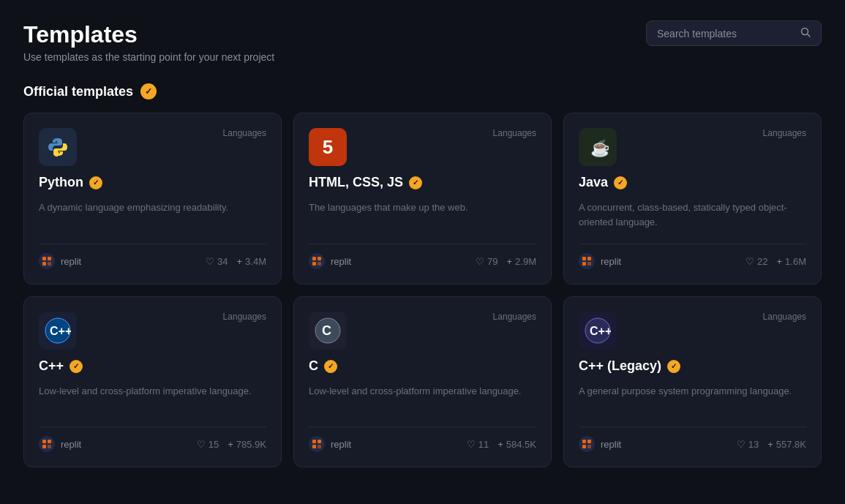  I want to click on card-title-row: C++ (Legacy) ✓, so click(692, 366).